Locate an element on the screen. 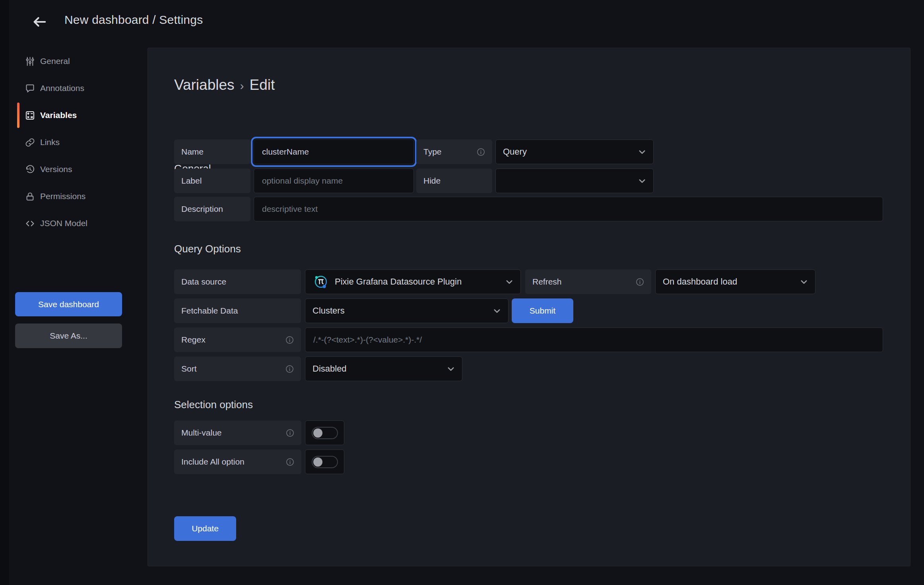  hide-select is located at coordinates (575, 181).